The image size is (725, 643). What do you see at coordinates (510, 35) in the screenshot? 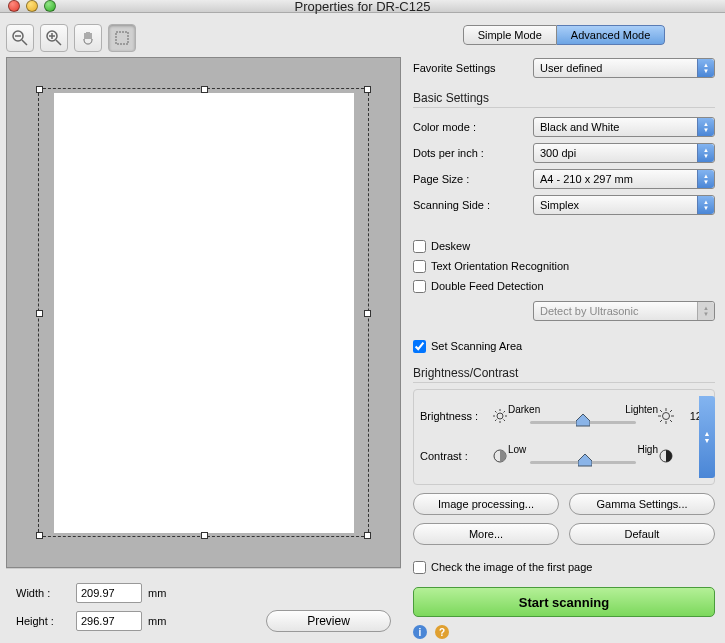
I see `tab-simple-mode: Simple Mode` at bounding box center [510, 35].